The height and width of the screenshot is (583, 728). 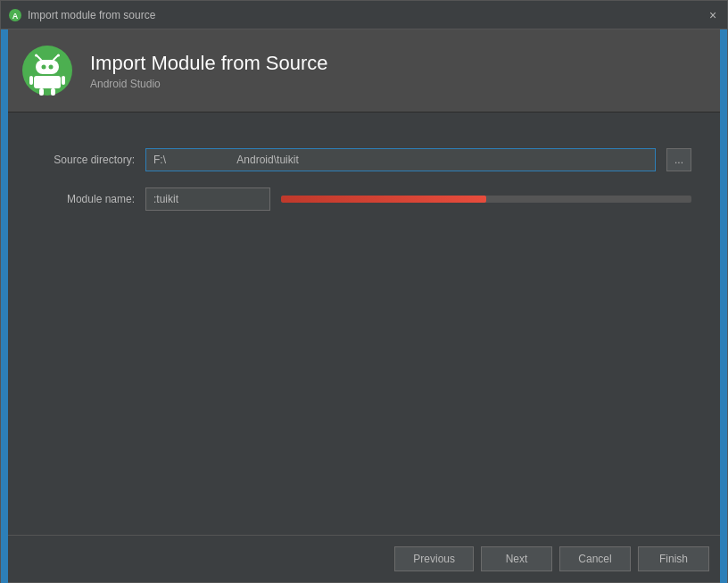 What do you see at coordinates (209, 71) in the screenshot?
I see `header-text-block: Import Module from Source Android Studio` at bounding box center [209, 71].